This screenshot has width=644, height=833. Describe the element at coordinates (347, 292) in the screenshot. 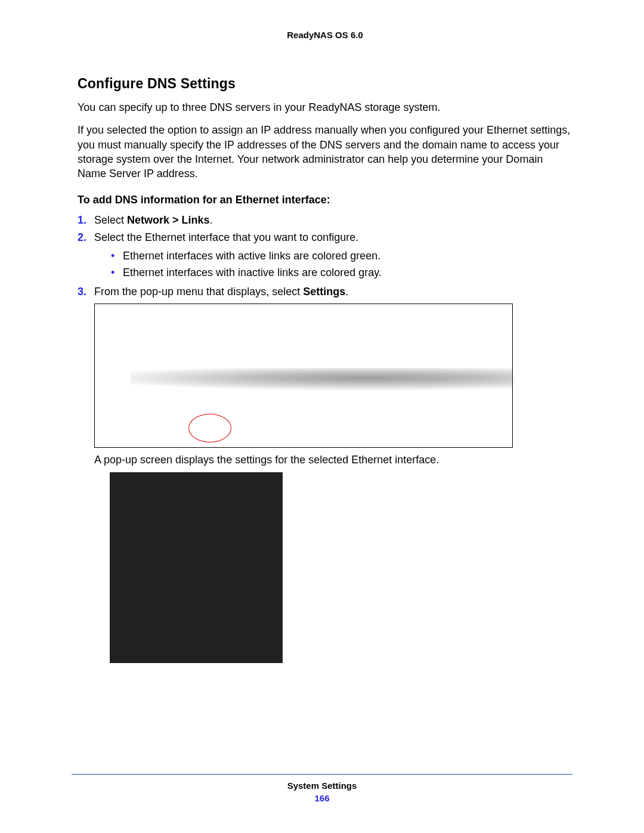

I see `step-3-suffix: .` at that location.